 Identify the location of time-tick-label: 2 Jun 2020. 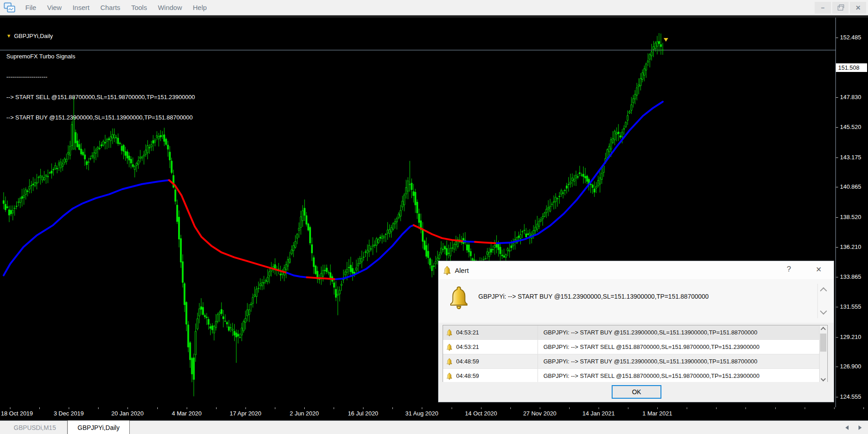
(304, 414).